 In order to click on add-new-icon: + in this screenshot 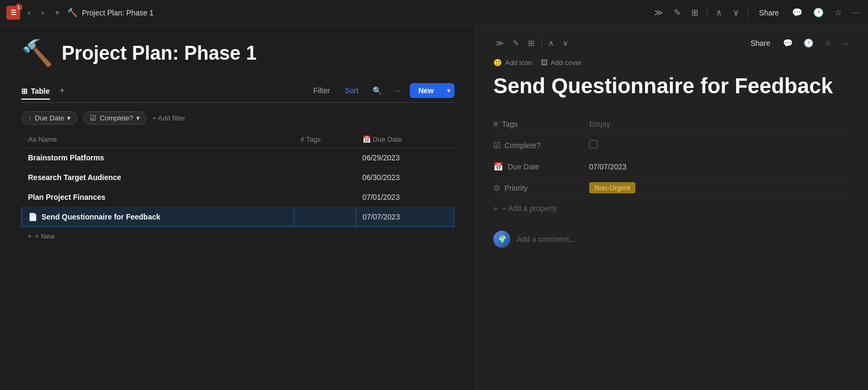, I will do `click(30, 237)`.